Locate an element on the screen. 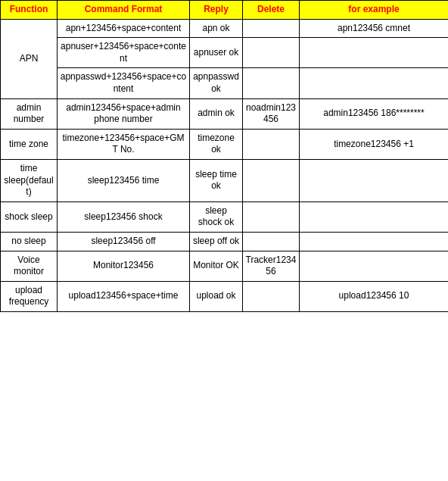 The image size is (448, 481). table-row: Voice monitor Monitor123456 Monitor OK T… is located at coordinates (225, 266).